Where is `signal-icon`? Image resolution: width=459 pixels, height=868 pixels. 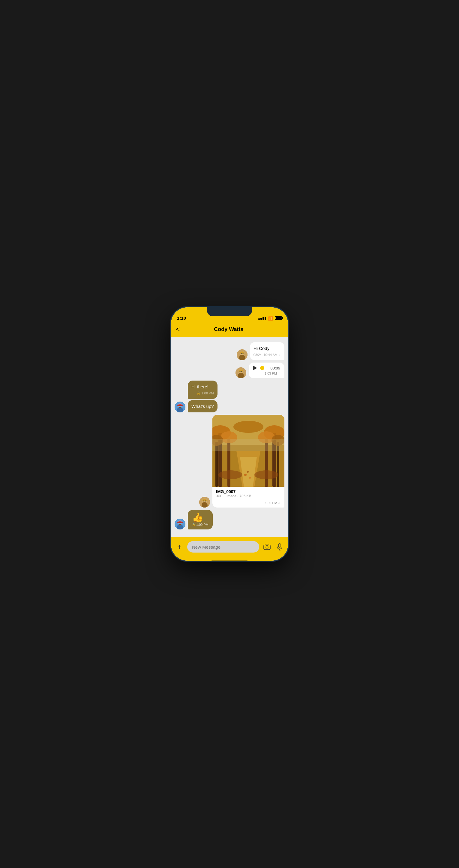 signal-icon is located at coordinates (262, 318).